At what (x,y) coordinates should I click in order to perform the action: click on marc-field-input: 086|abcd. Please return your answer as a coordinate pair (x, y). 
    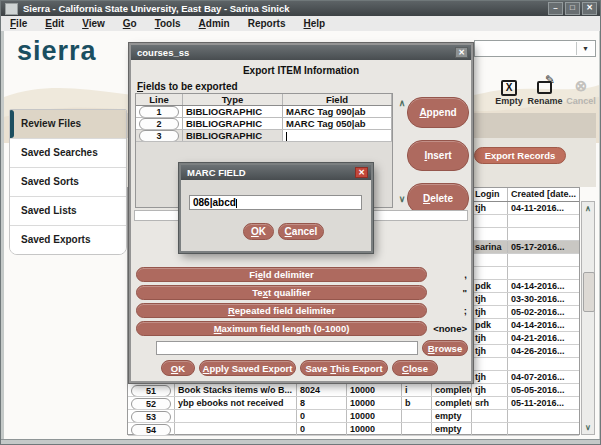
    Looking at the image, I should click on (276, 202).